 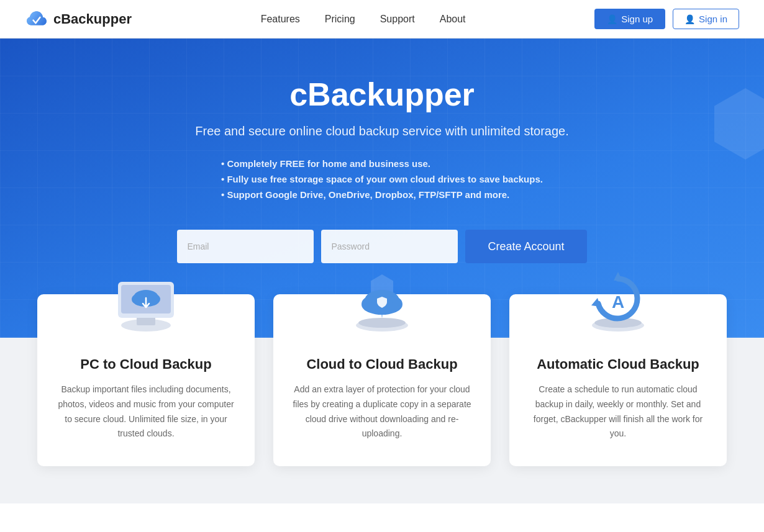 I want to click on hero-title: cBackupper, so click(x=382, y=94).